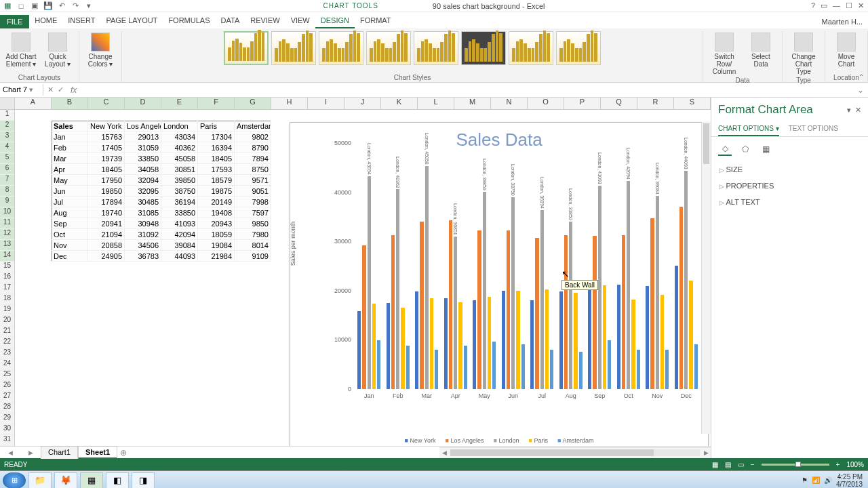 The width and height of the screenshot is (868, 488). Describe the element at coordinates (850, 481) in the screenshot. I see `taskbar-clock: 4:25 PM 4/7/2013` at that location.